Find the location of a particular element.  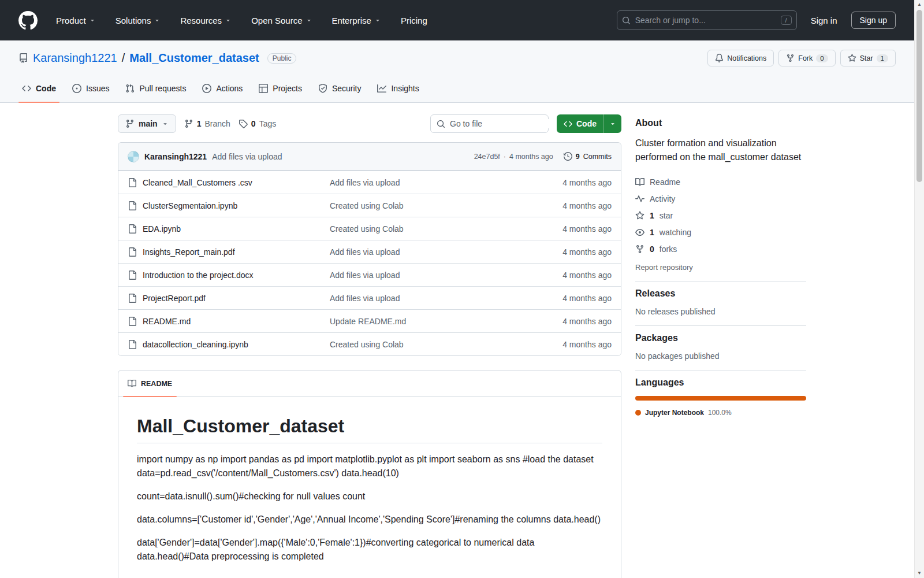

tab-issues: Issues is located at coordinates (91, 88).